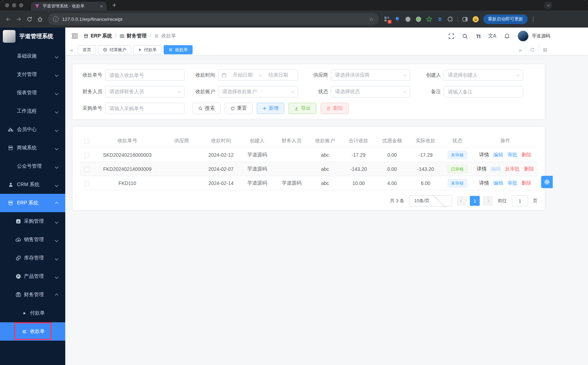  I want to click on browser-update-button: 重新启动即可更新, so click(505, 19).